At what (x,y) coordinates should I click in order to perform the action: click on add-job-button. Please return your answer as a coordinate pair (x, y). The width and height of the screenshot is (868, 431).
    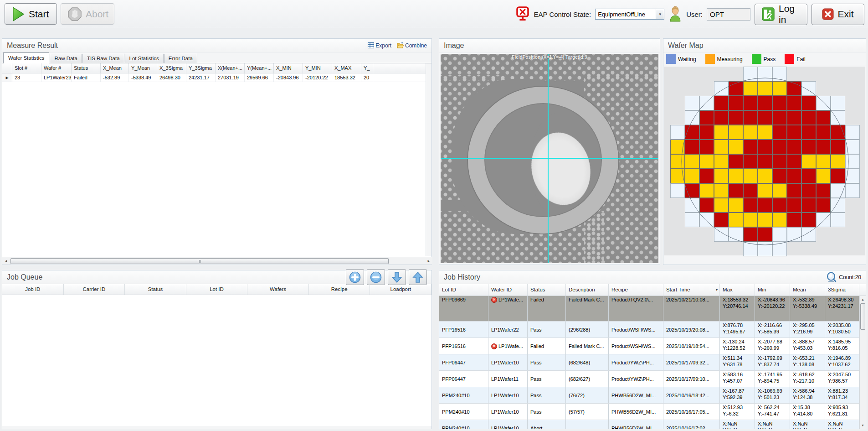
    Looking at the image, I should click on (355, 277).